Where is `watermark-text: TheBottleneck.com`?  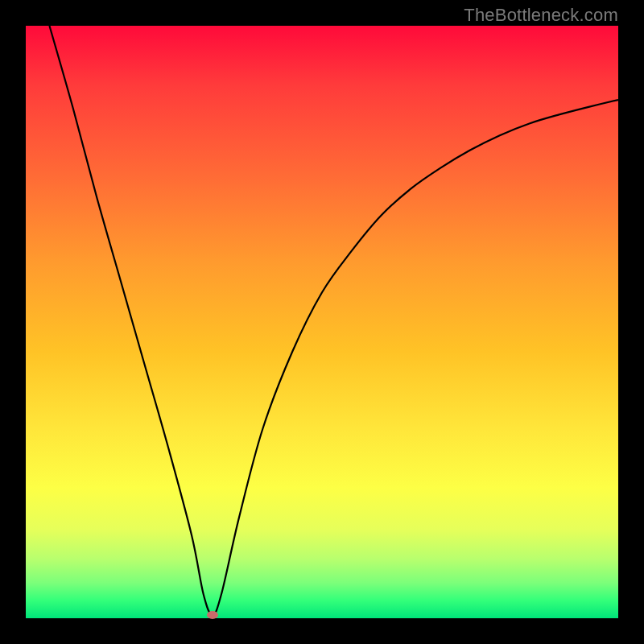
watermark-text: TheBottleneck.com is located at coordinates (541, 15).